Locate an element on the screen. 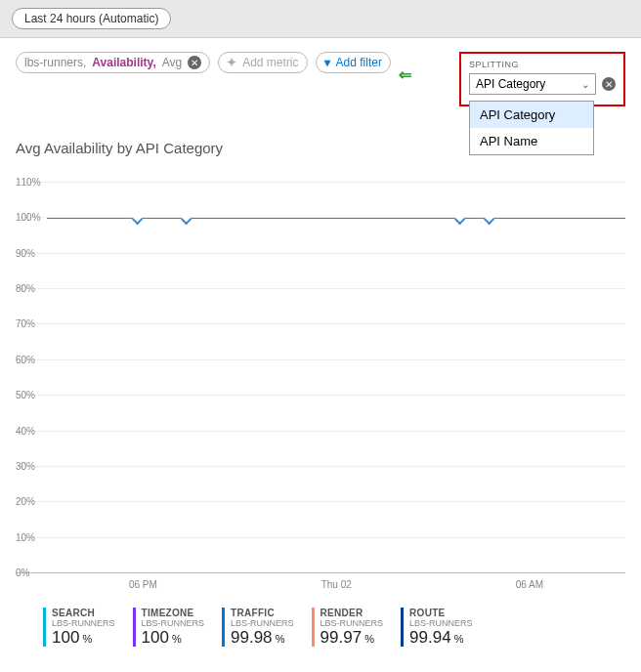 The image size is (641, 672). filter-row: lbs-runners, Availability, Avg ✕ ✦ Add m… is located at coordinates (320, 79).